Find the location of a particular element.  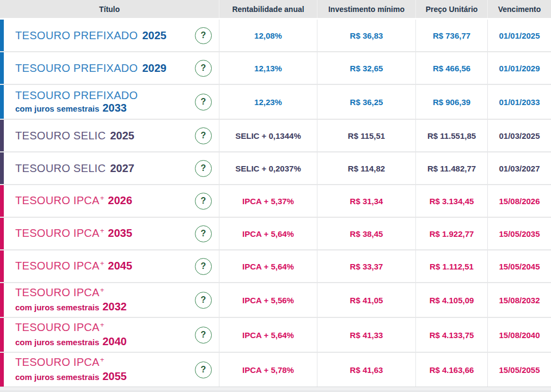

table-row: TESOURO IPCA+ 2026 ? IPCA + 5,37% R$ 31,… is located at coordinates (276, 201).